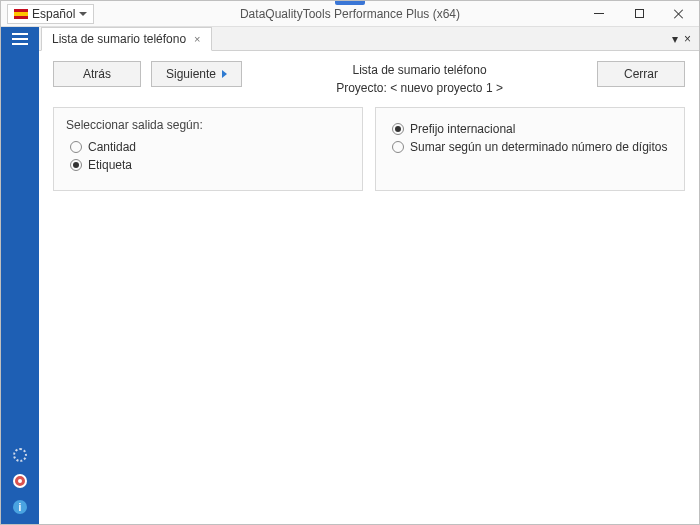 The width and height of the screenshot is (700, 525). Describe the element at coordinates (54, 14) in the screenshot. I see `language-label: Español` at that location.